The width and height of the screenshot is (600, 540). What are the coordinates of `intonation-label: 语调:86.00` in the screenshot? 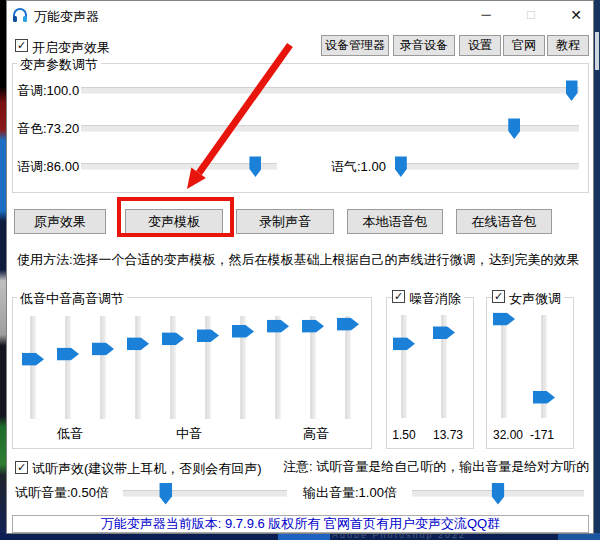 It's located at (48, 167).